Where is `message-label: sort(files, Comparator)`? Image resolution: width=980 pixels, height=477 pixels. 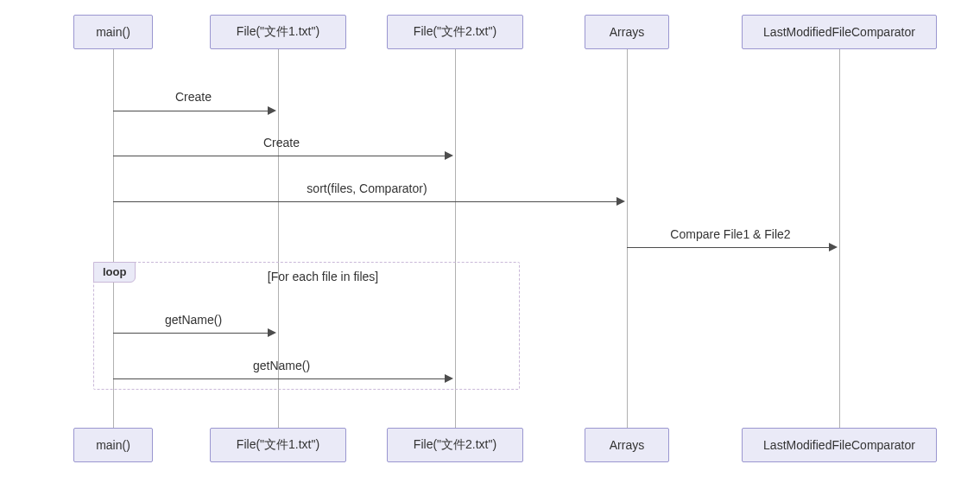 message-label: sort(files, Comparator) is located at coordinates (367, 188).